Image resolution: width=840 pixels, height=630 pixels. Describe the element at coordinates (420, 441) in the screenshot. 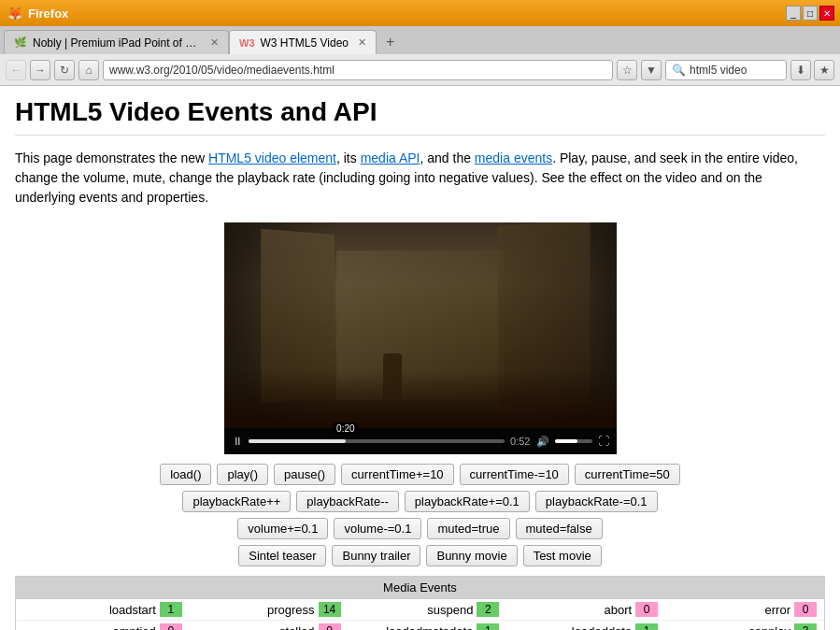

I see `video-controls: ⏸ 0:20 0:52 🔊 ⛶` at that location.